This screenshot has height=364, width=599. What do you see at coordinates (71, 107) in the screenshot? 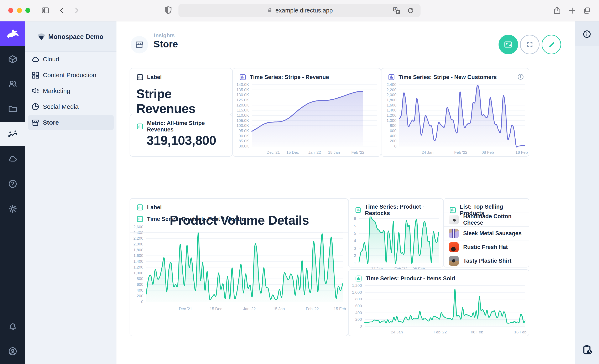
I see `sidebar-item-social-media: Social Media` at bounding box center [71, 107].